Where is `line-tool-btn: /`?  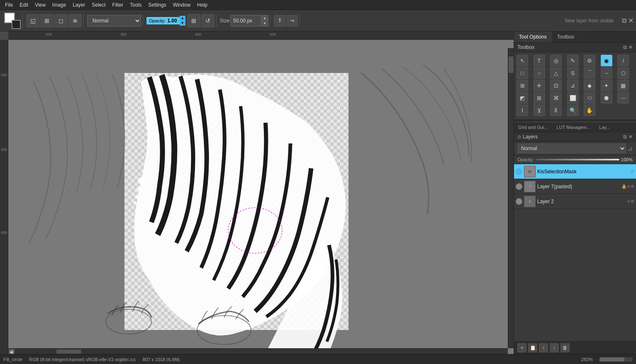 line-tool-btn: / is located at coordinates (623, 61).